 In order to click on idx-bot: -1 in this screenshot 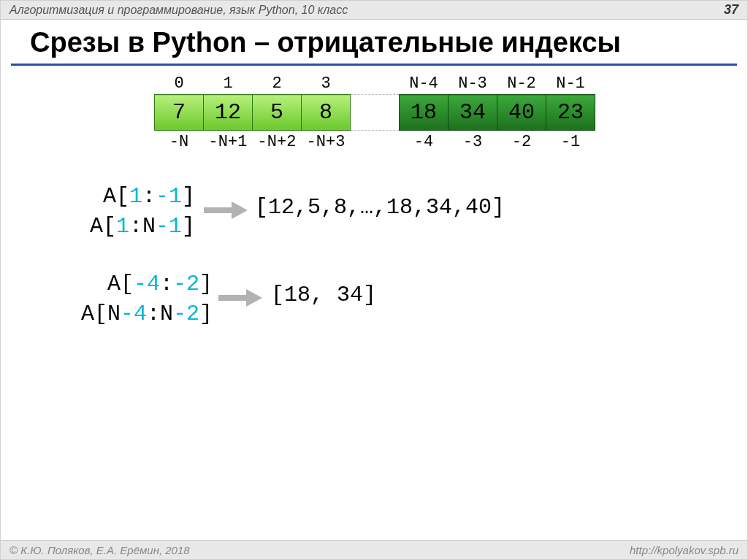, I will do `click(571, 142)`.